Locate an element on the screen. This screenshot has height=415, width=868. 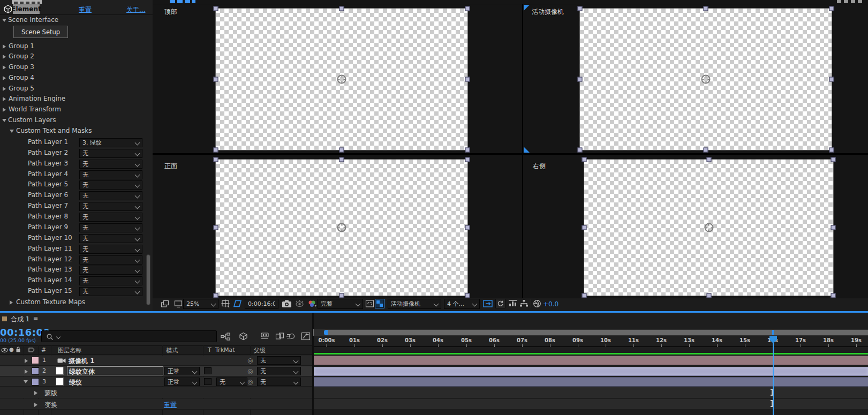
pixel-aspect-icon is located at coordinates (513, 303).